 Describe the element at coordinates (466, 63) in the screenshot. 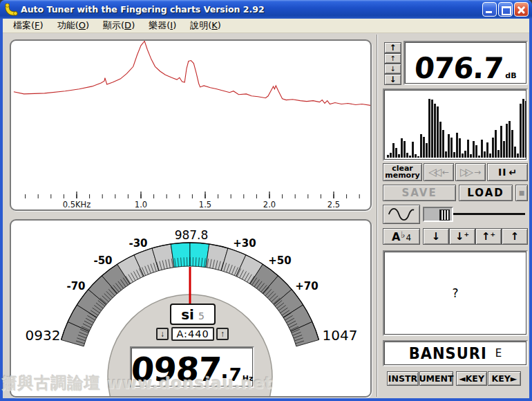

I see `db-display: 076.7 dB` at that location.